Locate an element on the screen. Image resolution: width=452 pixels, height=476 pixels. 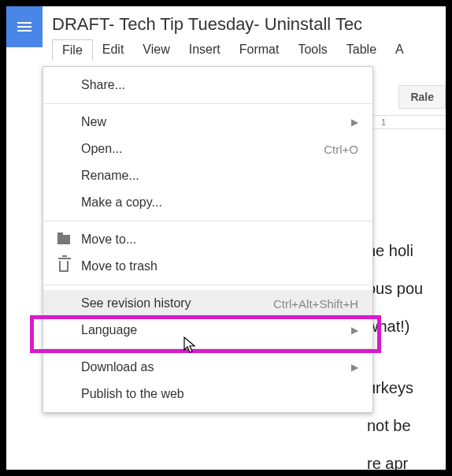
menu-item-revision-history: See revision history Ctrl+Alt+Shift+H is located at coordinates (208, 303).